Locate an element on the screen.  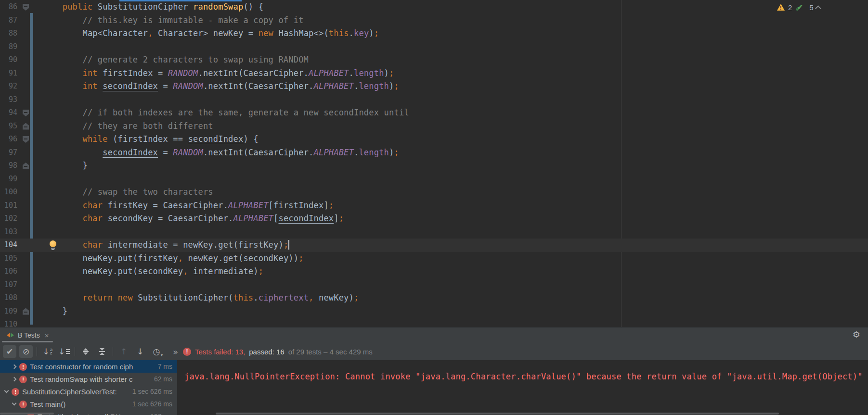
line-number: 96 is located at coordinates (9, 139).